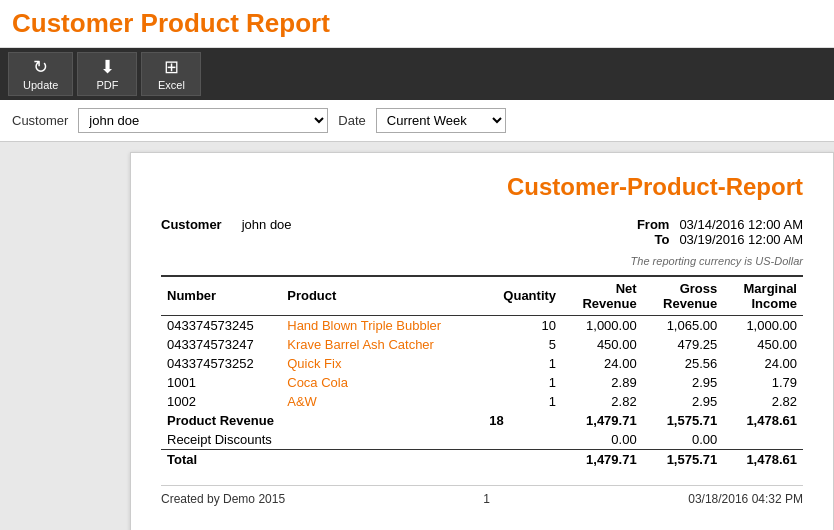 The image size is (834, 530). I want to click on cell-product: Hand Blown Triple Bubbler, so click(382, 325).